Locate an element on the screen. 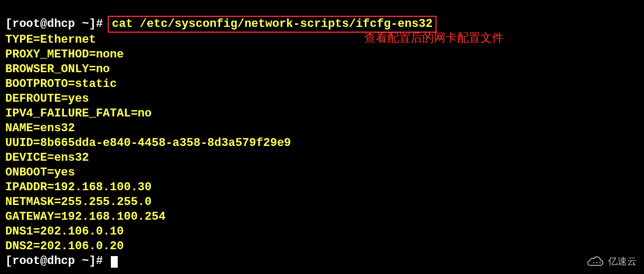 The height and width of the screenshot is (274, 644). annotation-label: 查看配置后的网卡配置文件 is located at coordinates (434, 38).